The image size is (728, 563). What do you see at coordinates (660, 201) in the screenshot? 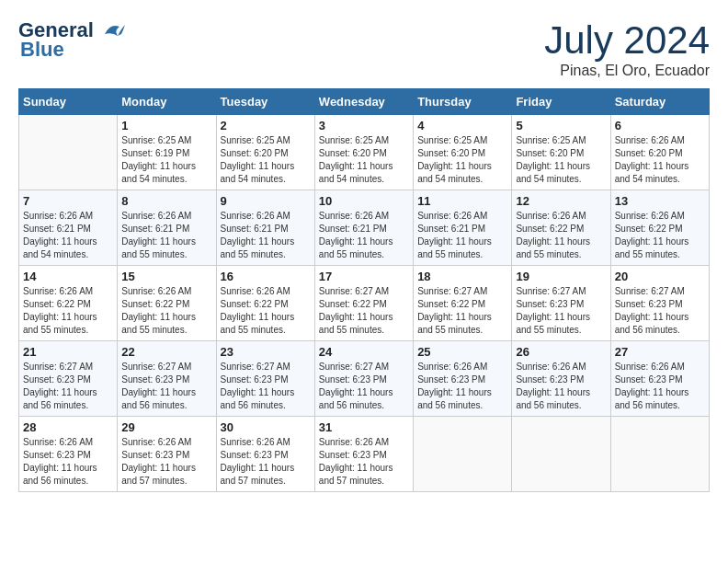
I see `day-number: 13` at bounding box center [660, 201].